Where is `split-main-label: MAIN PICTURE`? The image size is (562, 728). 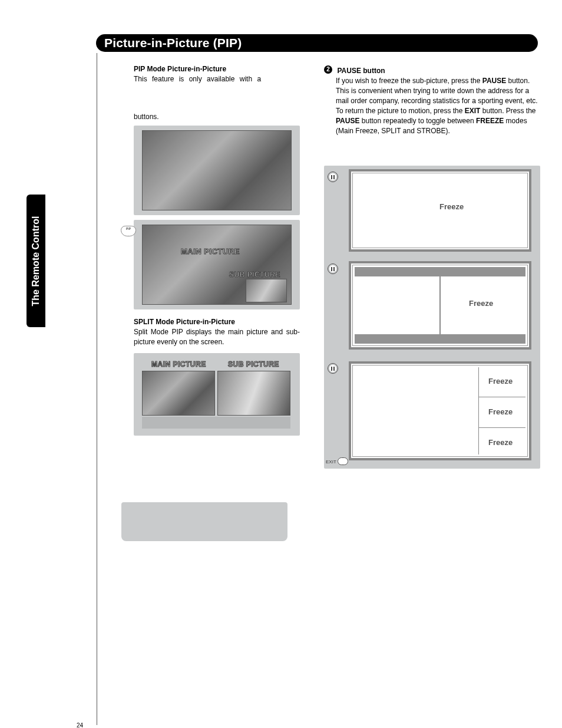
split-main-label: MAIN PICTURE is located at coordinates (179, 364).